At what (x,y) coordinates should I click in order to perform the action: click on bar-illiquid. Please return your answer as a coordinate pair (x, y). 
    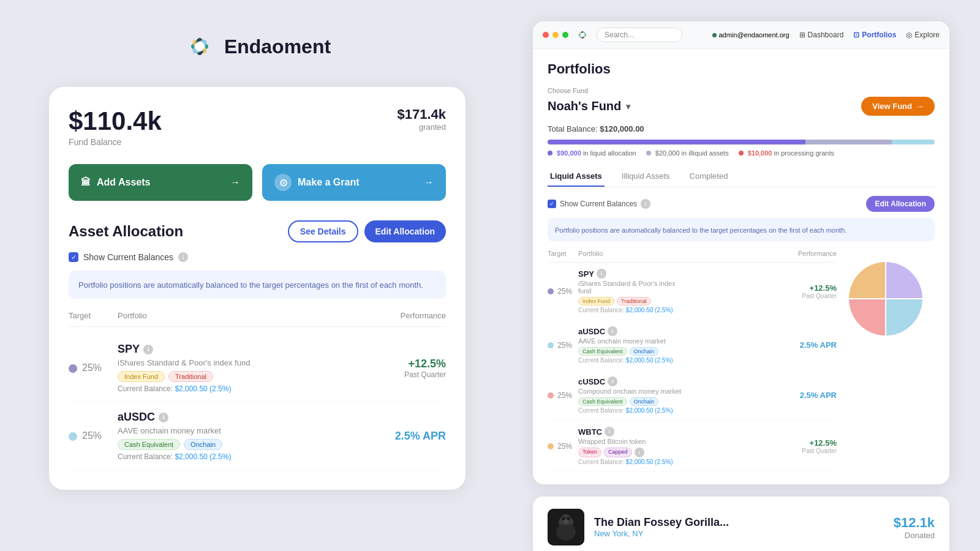
    Looking at the image, I should click on (848, 142).